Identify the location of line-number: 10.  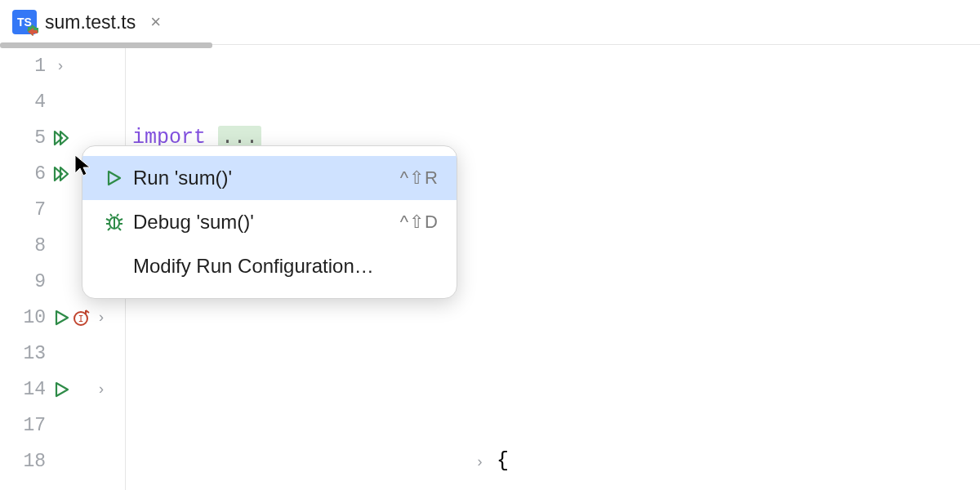
(24, 318).